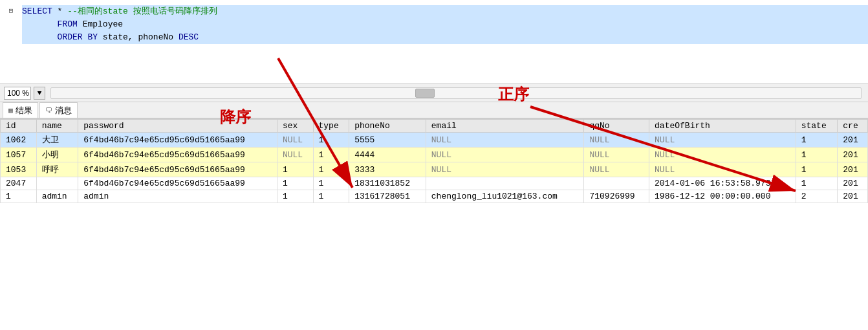 This screenshot has width=868, height=330. I want to click on cell-phoneNo: 5555, so click(388, 140).